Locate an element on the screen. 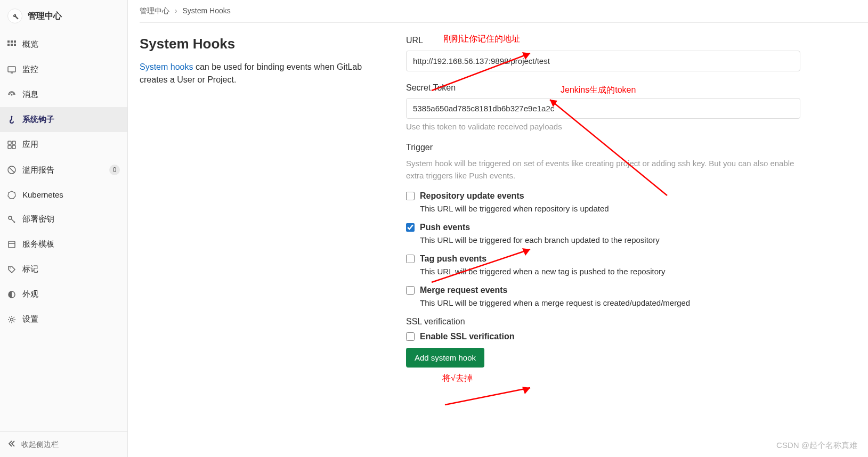 This screenshot has height=457, width=868. sidebar-item-system-hooks: 系统钩子 is located at coordinates (64, 119).